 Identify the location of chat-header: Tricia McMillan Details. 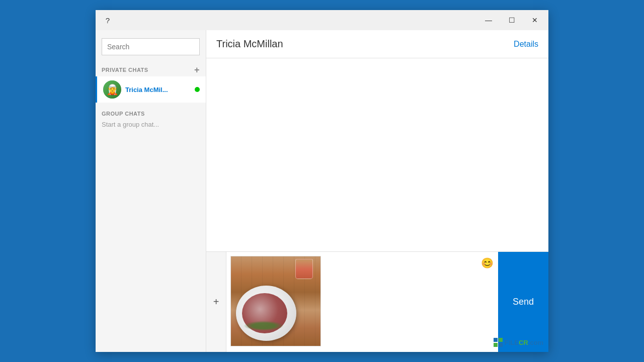
(377, 44).